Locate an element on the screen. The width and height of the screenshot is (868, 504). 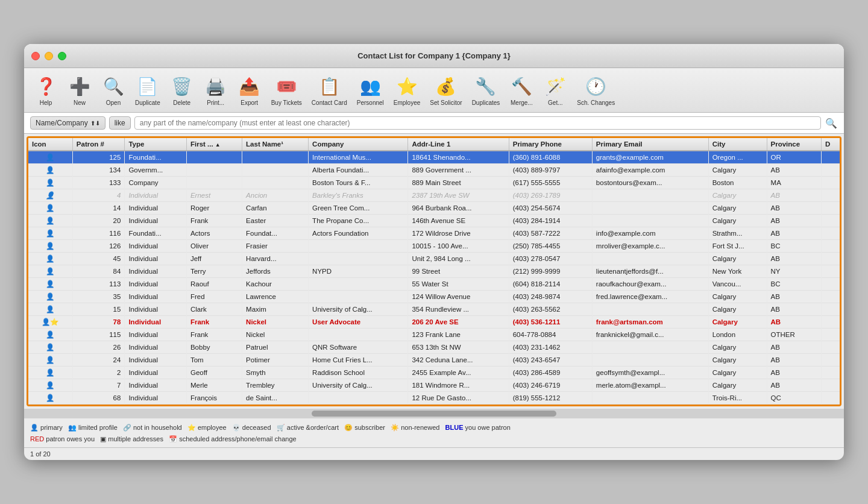
col-company: Company is located at coordinates (358, 145).